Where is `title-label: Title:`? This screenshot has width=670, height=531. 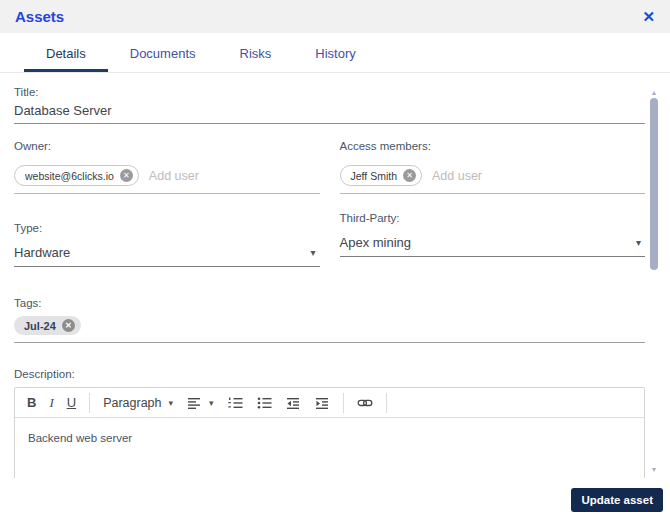 title-label: Title: is located at coordinates (330, 92).